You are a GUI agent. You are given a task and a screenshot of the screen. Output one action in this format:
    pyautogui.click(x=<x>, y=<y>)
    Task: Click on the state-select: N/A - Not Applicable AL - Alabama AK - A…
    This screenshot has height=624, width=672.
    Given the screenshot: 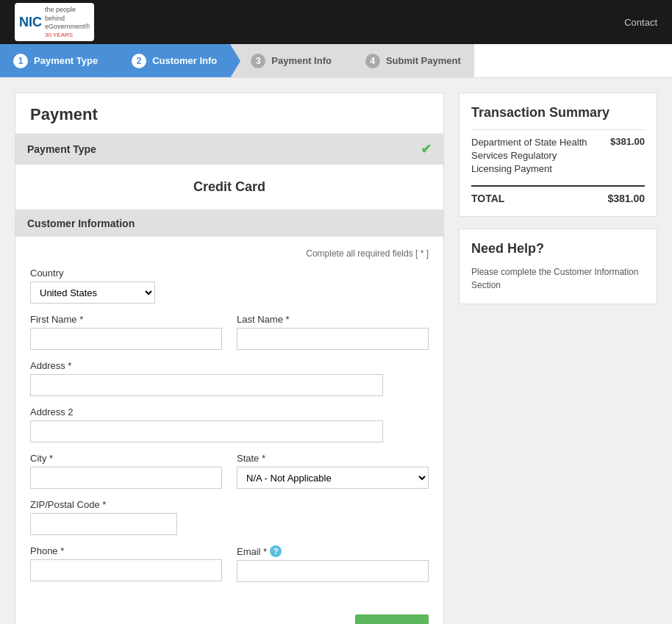 What is the action you would take?
    pyautogui.click(x=332, y=478)
    